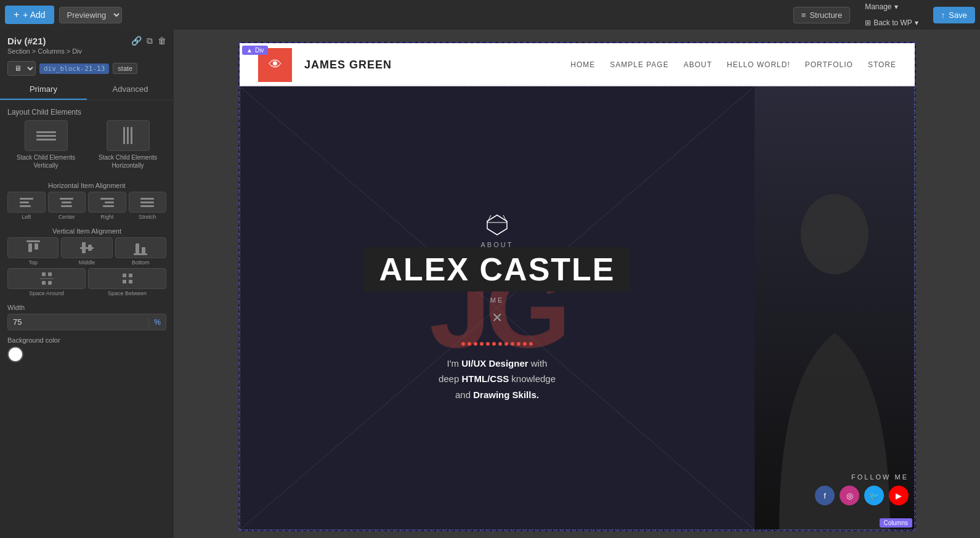 The image size is (980, 538). What do you see at coordinates (954, 15) in the screenshot?
I see `save-button: ↑ Save` at bounding box center [954, 15].